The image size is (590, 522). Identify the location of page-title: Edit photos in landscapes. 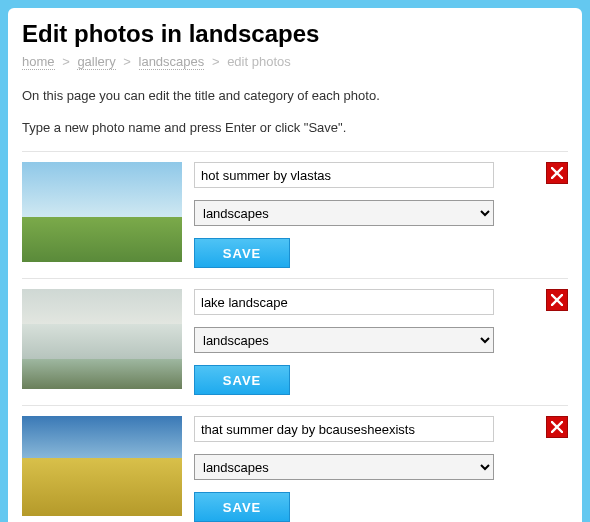
(295, 34).